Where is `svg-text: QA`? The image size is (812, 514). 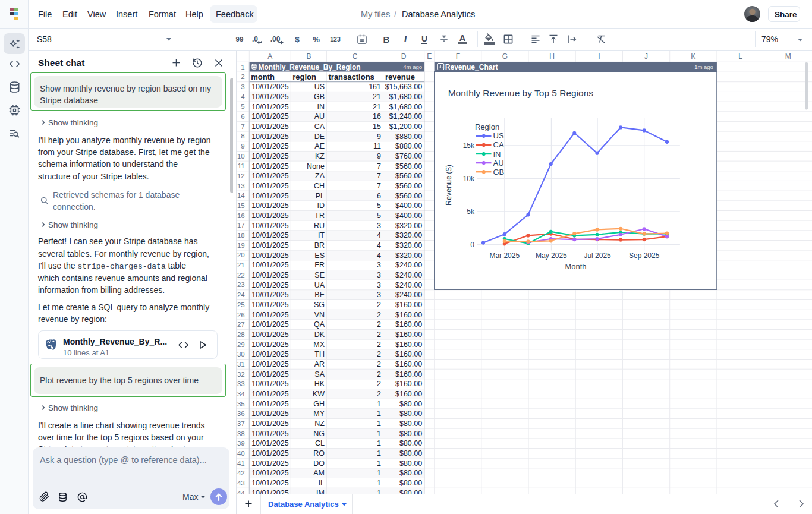 svg-text: QA is located at coordinates (320, 324).